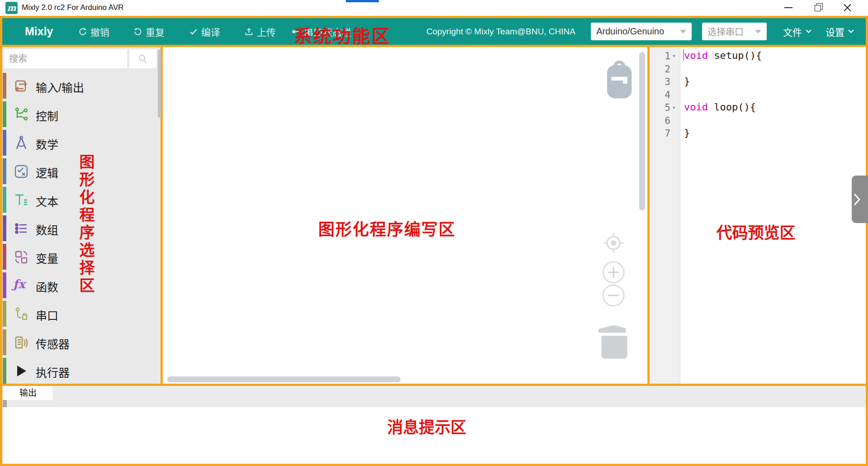 This screenshot has height=466, width=868. What do you see at coordinates (434, 393) in the screenshot?
I see `output-tab-strip` at bounding box center [434, 393].